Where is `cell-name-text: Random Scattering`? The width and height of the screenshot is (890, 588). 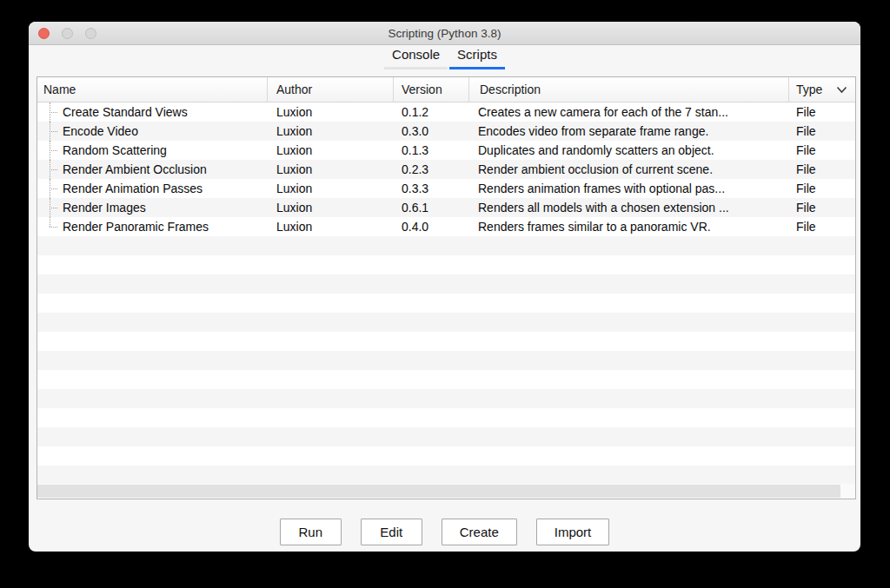 cell-name-text: Random Scattering is located at coordinates (115, 150).